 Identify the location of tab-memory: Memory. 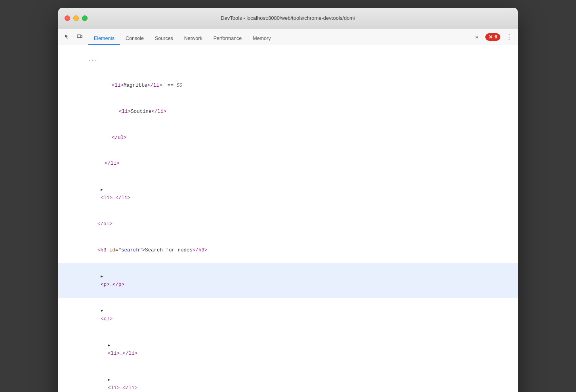
(261, 39).